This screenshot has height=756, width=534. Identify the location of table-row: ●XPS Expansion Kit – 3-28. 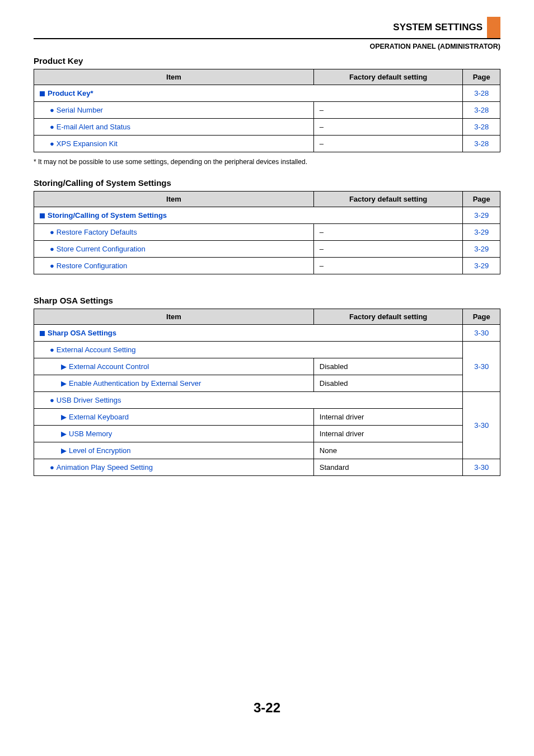
(268, 144).